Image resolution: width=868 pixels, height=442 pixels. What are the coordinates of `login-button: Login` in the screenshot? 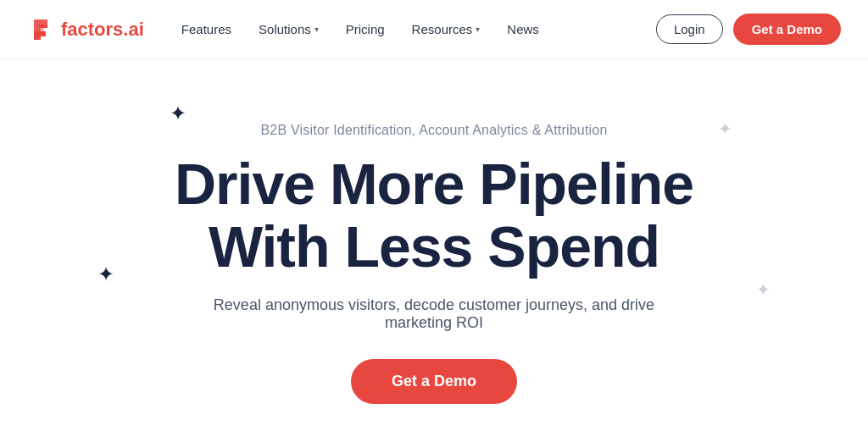 It's located at (690, 29).